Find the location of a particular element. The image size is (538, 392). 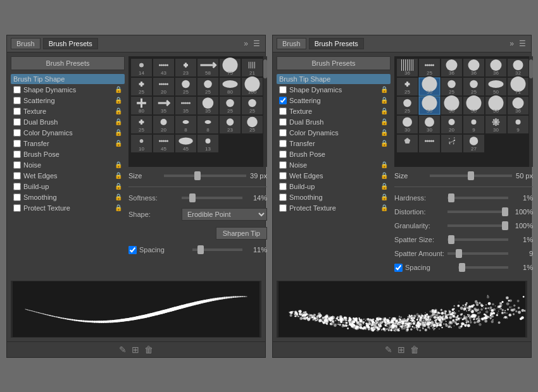

panel-2-spatter-amount-label: Spatter Amount: is located at coordinates (420, 254).